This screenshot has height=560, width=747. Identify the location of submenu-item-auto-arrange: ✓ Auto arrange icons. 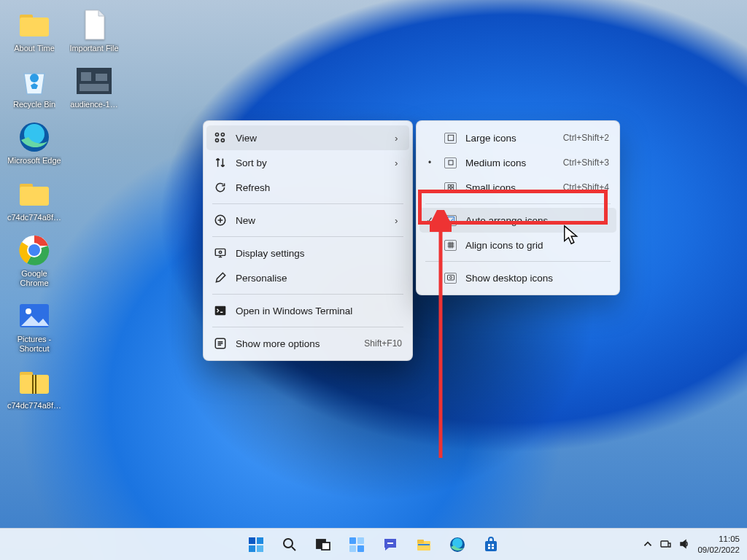
(518, 220).